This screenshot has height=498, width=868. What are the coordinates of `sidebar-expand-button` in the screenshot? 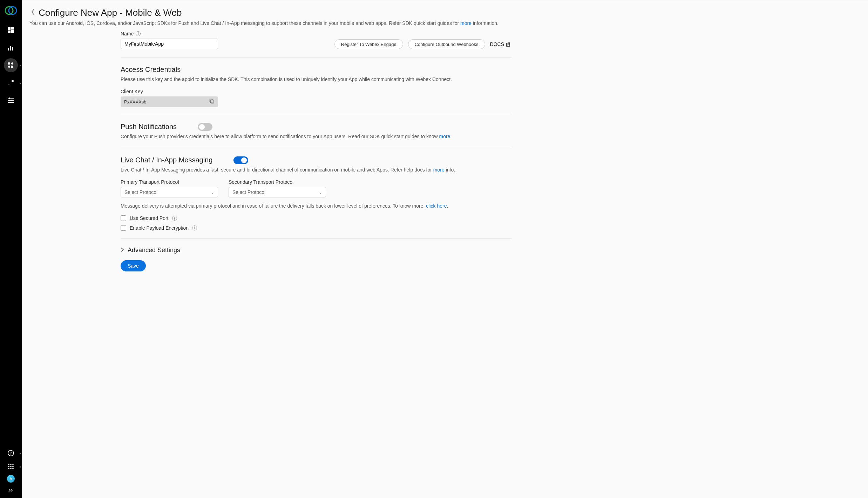 It's located at (11, 490).